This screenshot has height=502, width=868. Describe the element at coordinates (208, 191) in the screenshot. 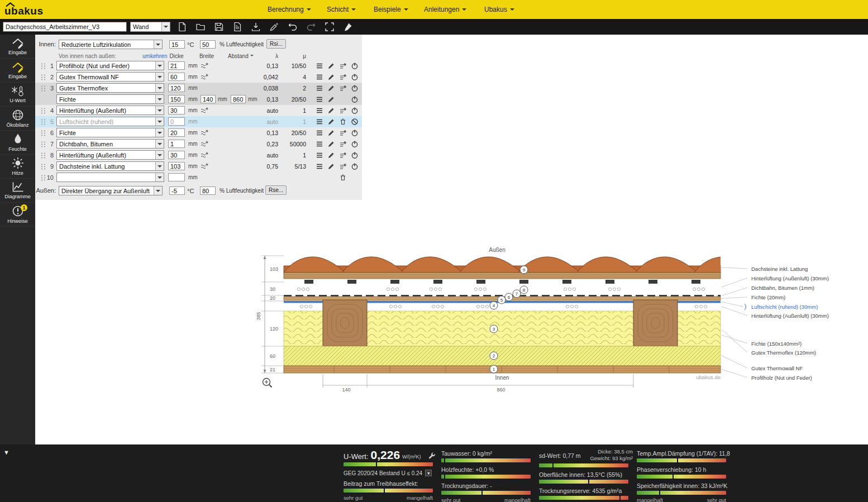

I see `aussen-humidity-input` at that location.